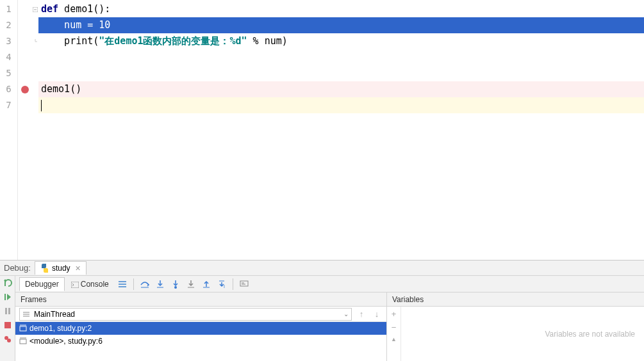 The width and height of the screenshot is (644, 361). I want to click on stop-button, so click(8, 325).